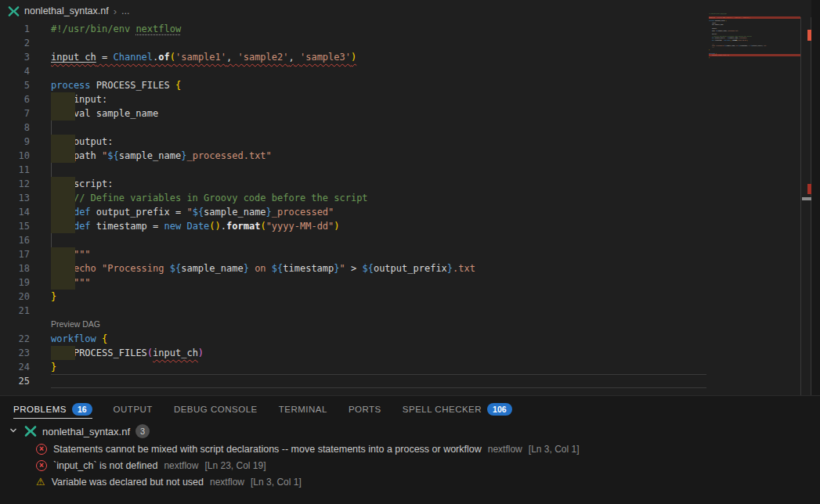 The image size is (820, 504). Describe the element at coordinates (303, 409) in the screenshot. I see `tab-terminal: TERMINAL` at that location.